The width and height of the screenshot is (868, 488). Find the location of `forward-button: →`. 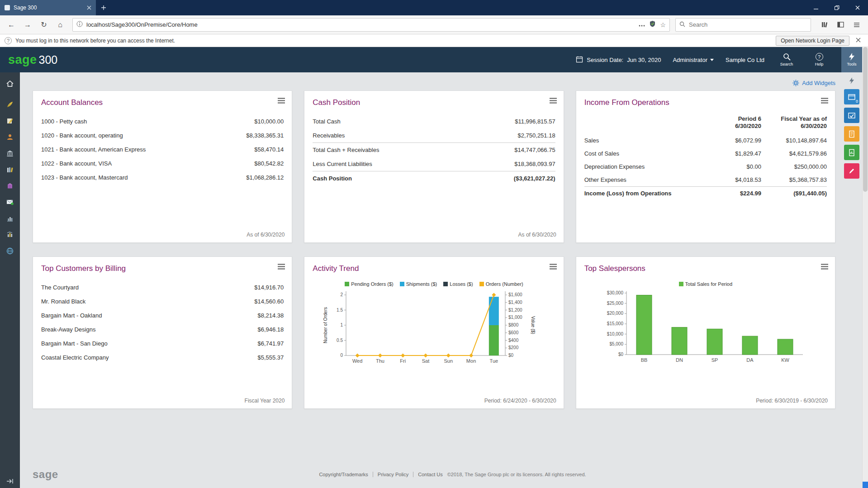

forward-button: → is located at coordinates (28, 25).